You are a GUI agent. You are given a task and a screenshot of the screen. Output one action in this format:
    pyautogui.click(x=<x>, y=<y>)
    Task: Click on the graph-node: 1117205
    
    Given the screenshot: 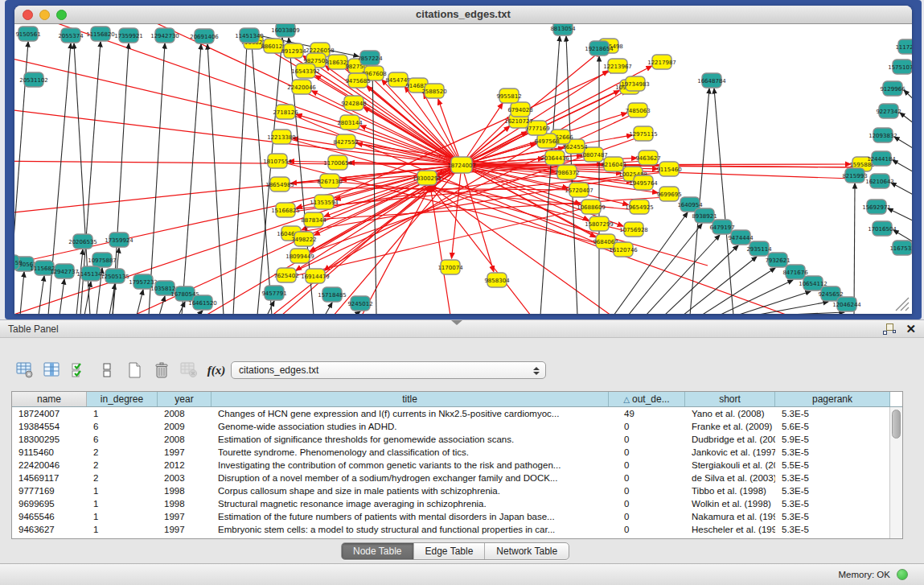 What is the action you would take?
    pyautogui.click(x=904, y=47)
    